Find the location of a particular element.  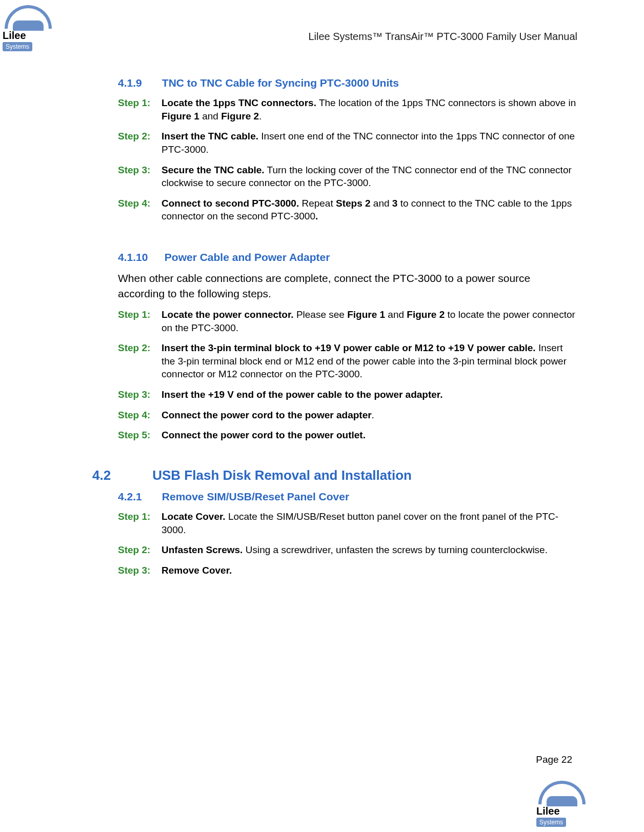

step-row: Step 3: Insert the +19 V end of the powe… is located at coordinates (348, 395).